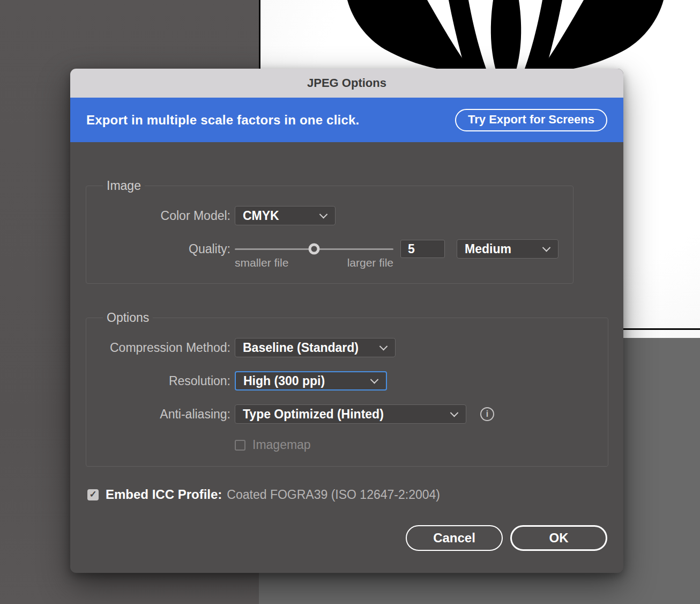  Describe the element at coordinates (347, 83) in the screenshot. I see `dialog-titlebar: JPEG Options` at that location.